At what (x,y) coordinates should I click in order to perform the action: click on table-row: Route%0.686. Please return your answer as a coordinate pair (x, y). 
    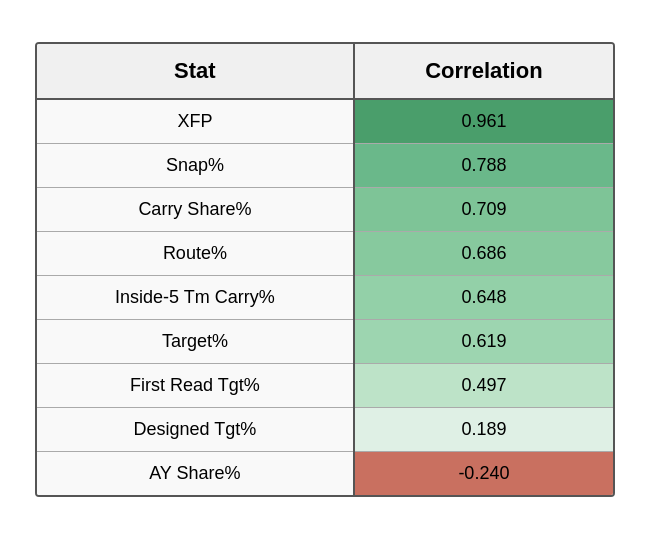
    Looking at the image, I should click on (325, 253).